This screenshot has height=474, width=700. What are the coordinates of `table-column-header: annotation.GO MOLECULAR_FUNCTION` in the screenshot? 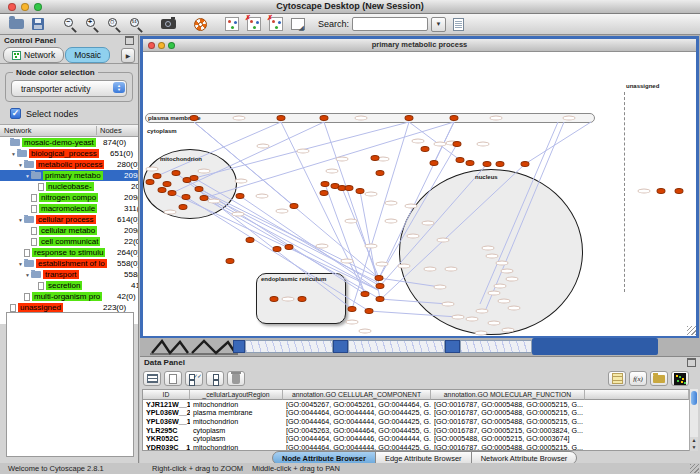 It's located at (508, 395).